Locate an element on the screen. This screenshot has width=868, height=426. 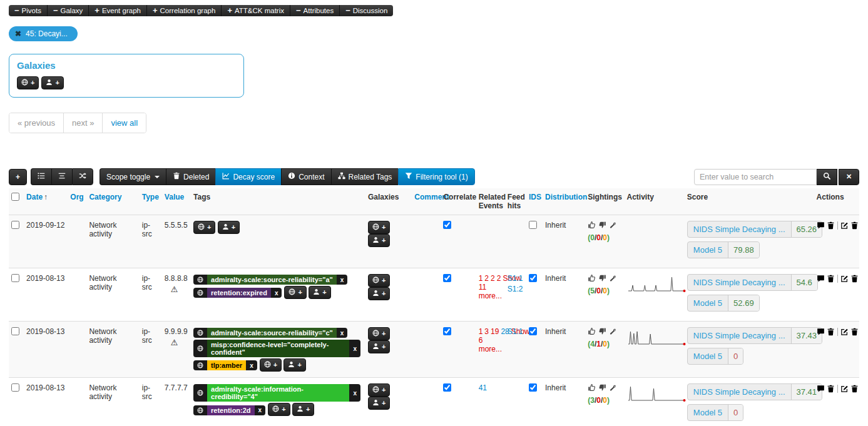
previous-page-button: « previous is located at coordinates (36, 123).